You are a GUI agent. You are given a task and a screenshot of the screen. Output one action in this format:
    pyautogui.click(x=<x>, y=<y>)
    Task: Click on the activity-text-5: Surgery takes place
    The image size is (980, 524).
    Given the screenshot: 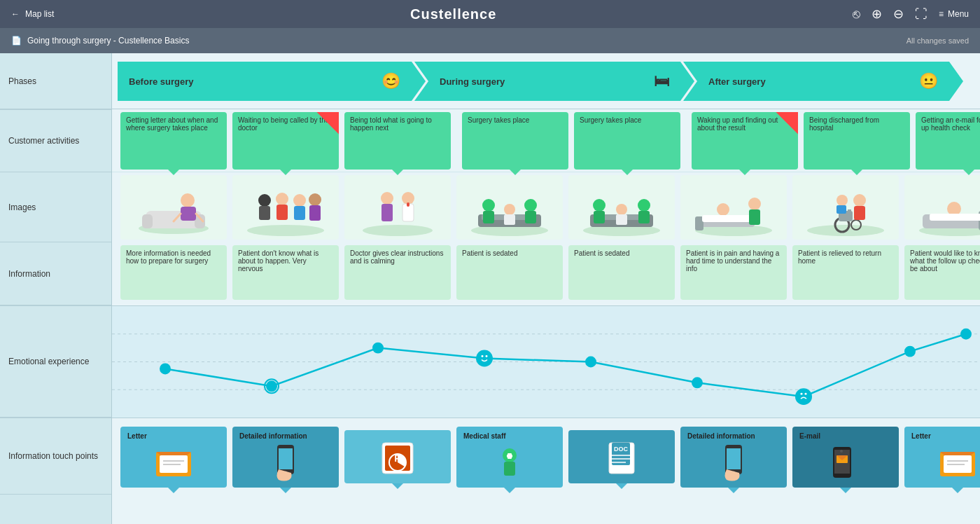 What is the action you would take?
    pyautogui.click(x=627, y=120)
    